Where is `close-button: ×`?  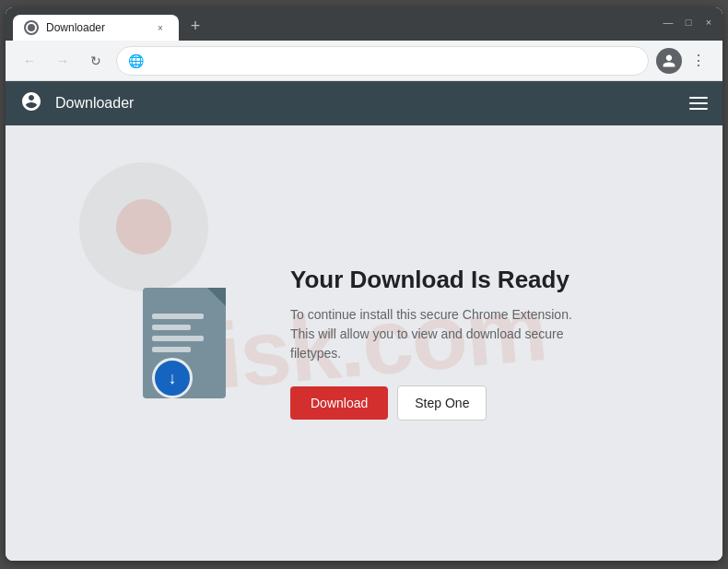
close-button: × is located at coordinates (709, 22).